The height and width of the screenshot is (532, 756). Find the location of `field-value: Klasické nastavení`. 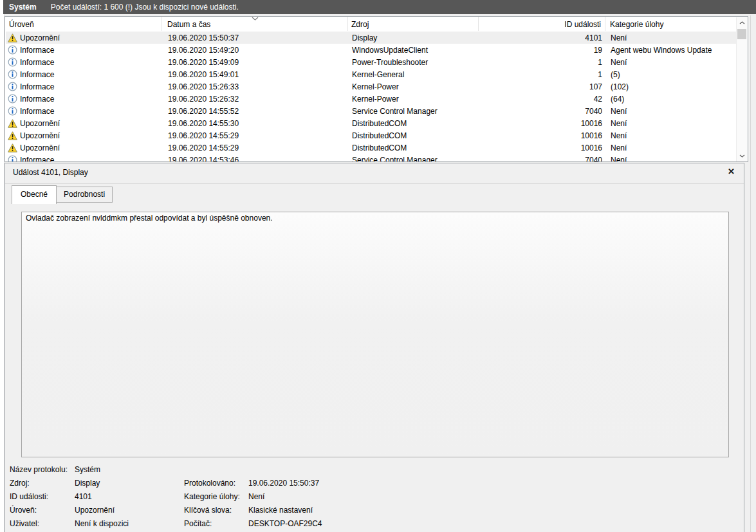

field-value: Klasické nastavení is located at coordinates (281, 510).